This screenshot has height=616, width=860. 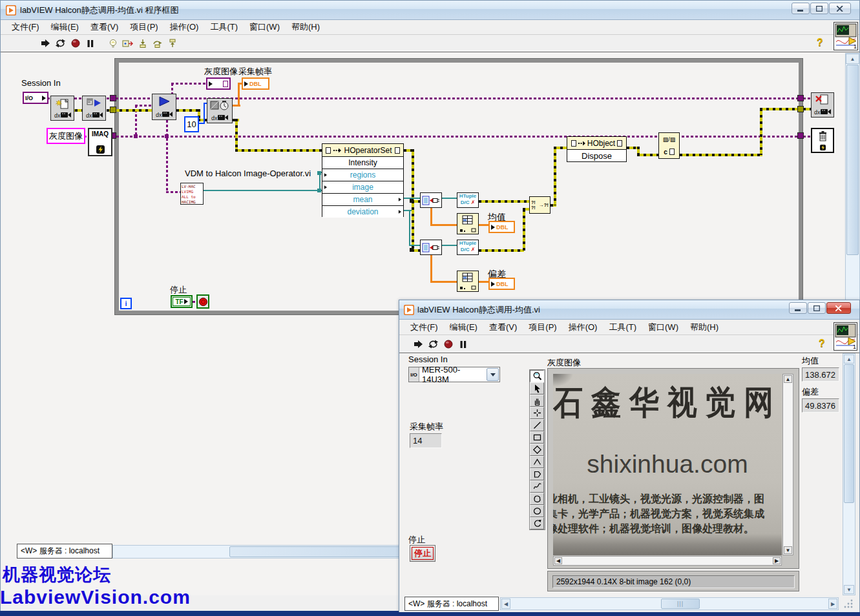 What do you see at coordinates (537, 413) in the screenshot?
I see `point-tool` at bounding box center [537, 413].